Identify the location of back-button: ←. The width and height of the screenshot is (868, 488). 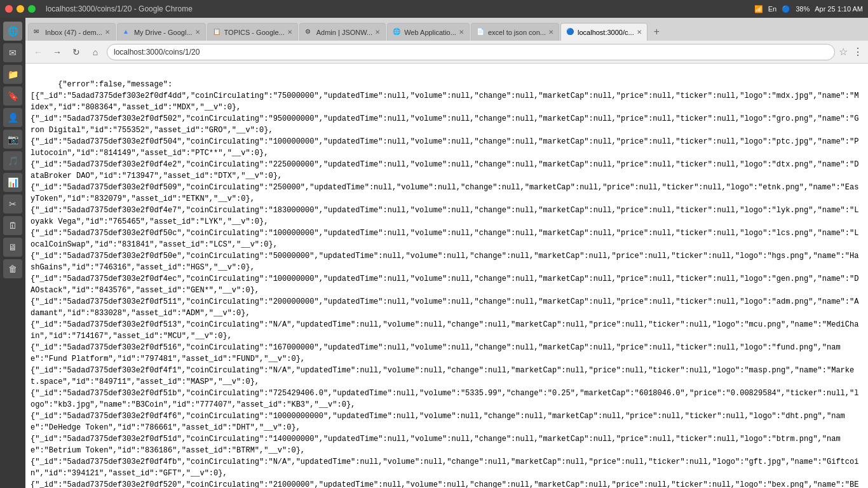
(38, 52).